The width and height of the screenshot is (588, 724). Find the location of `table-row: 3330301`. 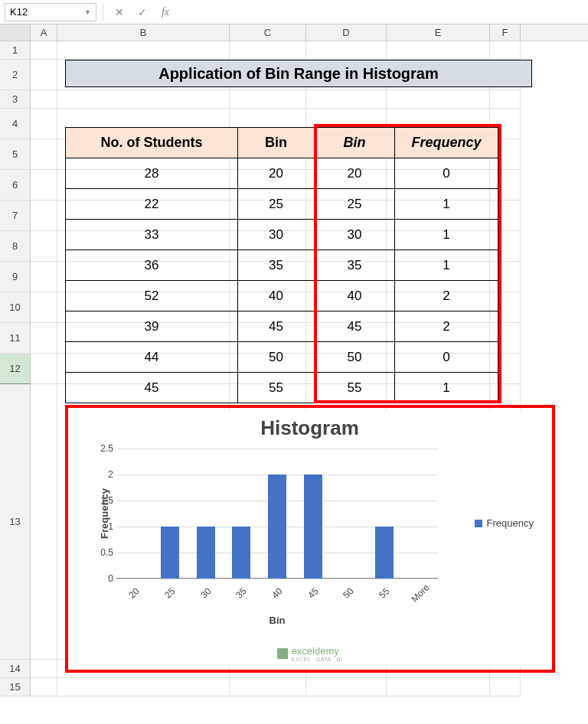

table-row: 3330301 is located at coordinates (282, 235).